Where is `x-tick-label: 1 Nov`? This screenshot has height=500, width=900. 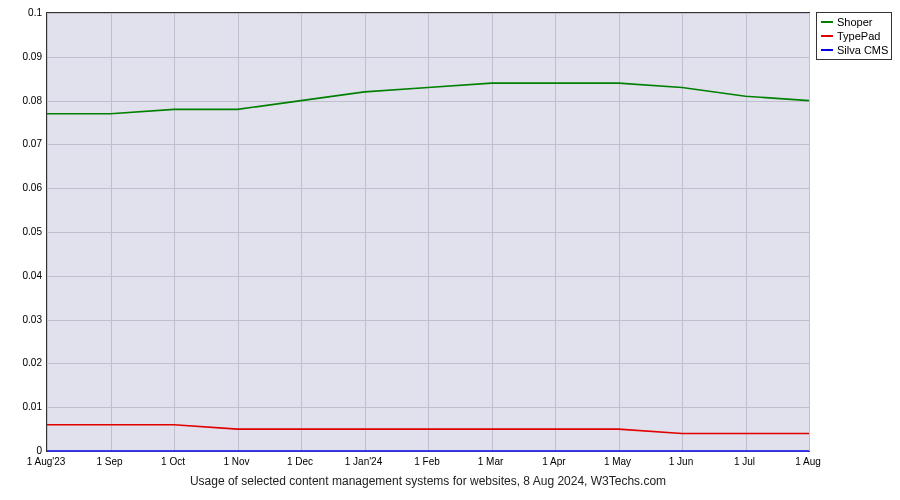
x-tick-label: 1 Nov is located at coordinates (236, 462).